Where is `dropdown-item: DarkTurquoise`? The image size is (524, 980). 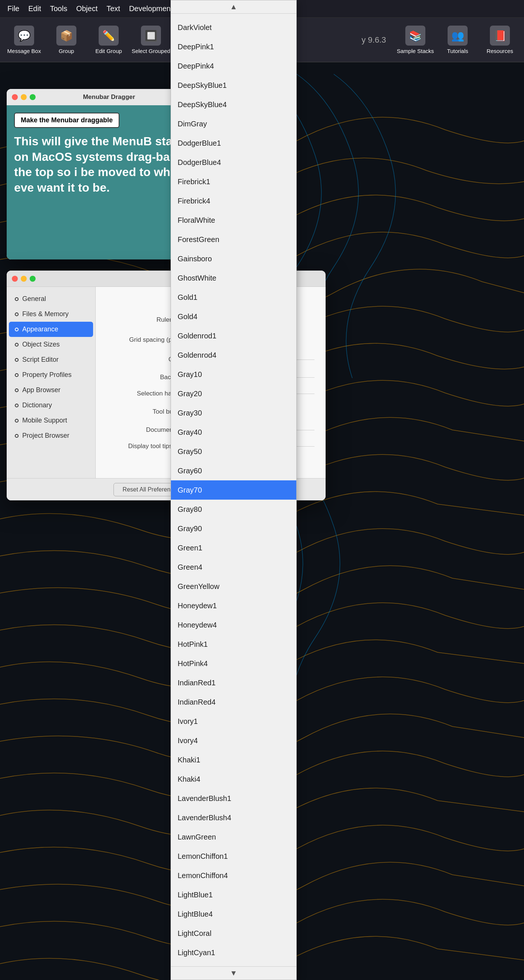 dropdown-item: DarkTurquoise is located at coordinates (234, 16).